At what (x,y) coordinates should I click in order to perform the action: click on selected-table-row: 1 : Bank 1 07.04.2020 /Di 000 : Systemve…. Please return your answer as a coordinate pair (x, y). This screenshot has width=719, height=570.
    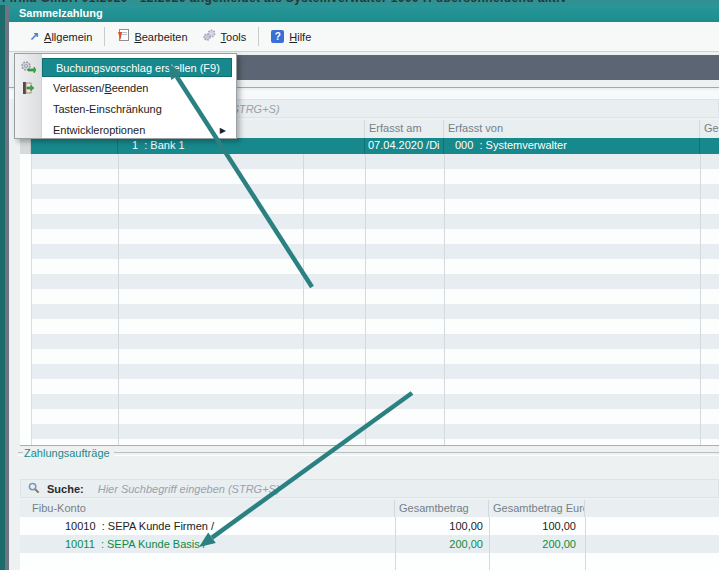
    Looking at the image, I should click on (370, 146).